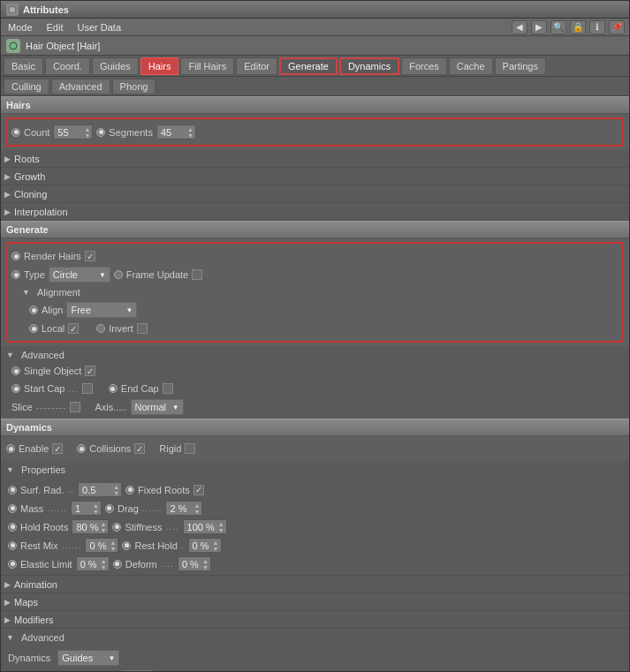 This screenshot has height=672, width=630. Describe the element at coordinates (95, 509) in the screenshot. I see `mass-arrows: ▲▼` at that location.